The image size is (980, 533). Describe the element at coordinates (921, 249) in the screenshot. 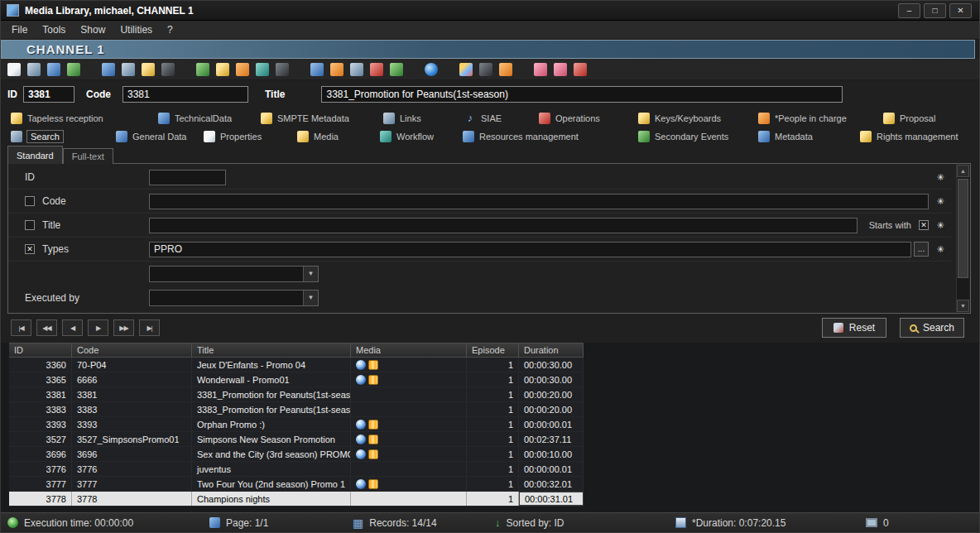

I see `types-browse-button: ...` at that location.